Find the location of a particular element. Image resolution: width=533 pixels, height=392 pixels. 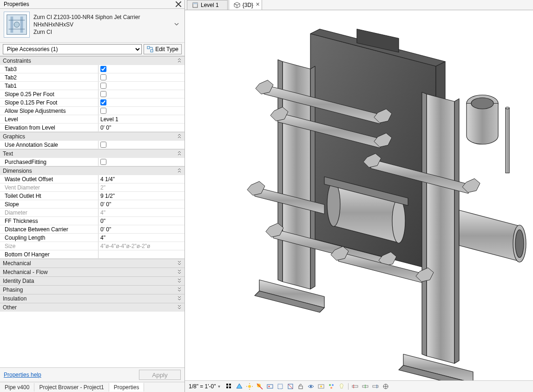

group-header: Identity Data is located at coordinates (92, 281).